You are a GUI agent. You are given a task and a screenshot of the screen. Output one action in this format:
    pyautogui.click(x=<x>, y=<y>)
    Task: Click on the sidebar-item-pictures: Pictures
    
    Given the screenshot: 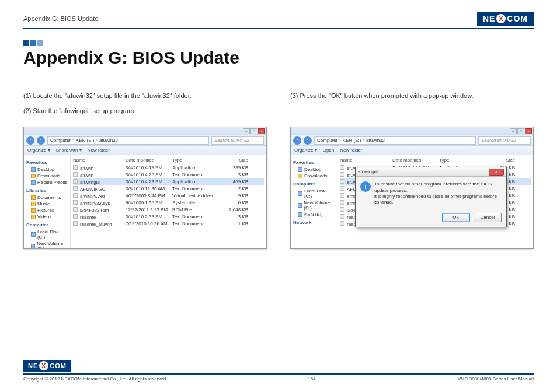 What is the action you would take?
    pyautogui.click(x=47, y=210)
    